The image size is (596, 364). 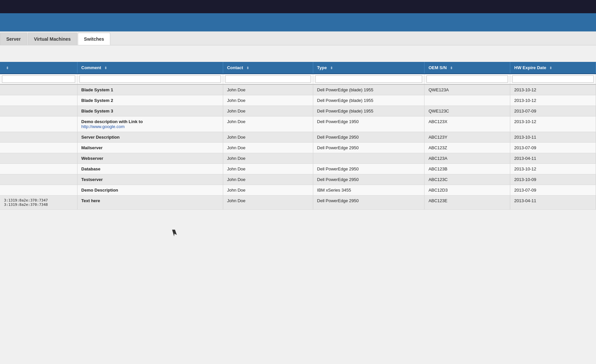 I want to click on col-hw-label: HW Expire Date, so click(x=530, y=68).